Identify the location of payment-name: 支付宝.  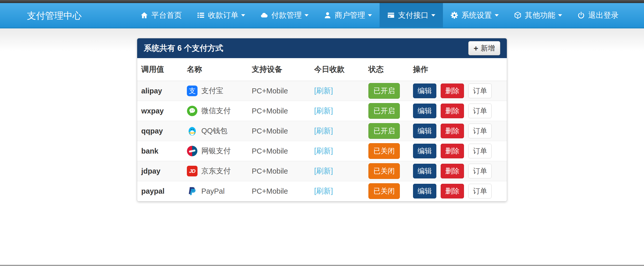
(212, 91).